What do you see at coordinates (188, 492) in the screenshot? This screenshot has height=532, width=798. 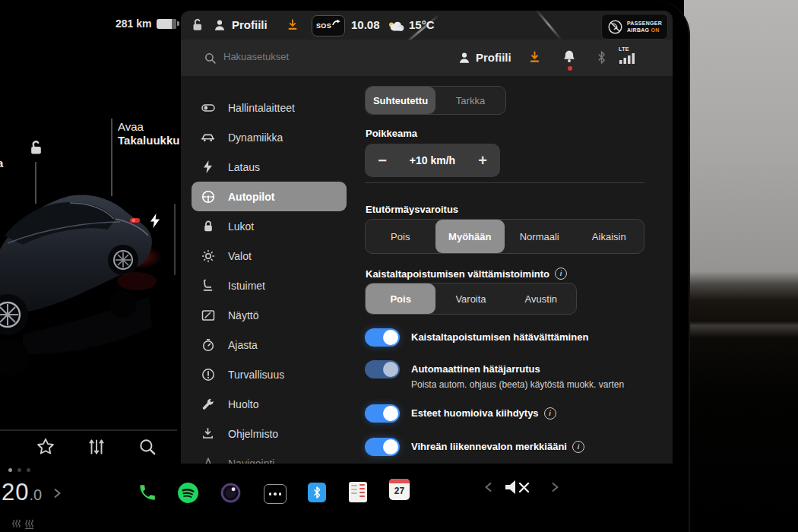 I see `spotify-app-icon` at bounding box center [188, 492].